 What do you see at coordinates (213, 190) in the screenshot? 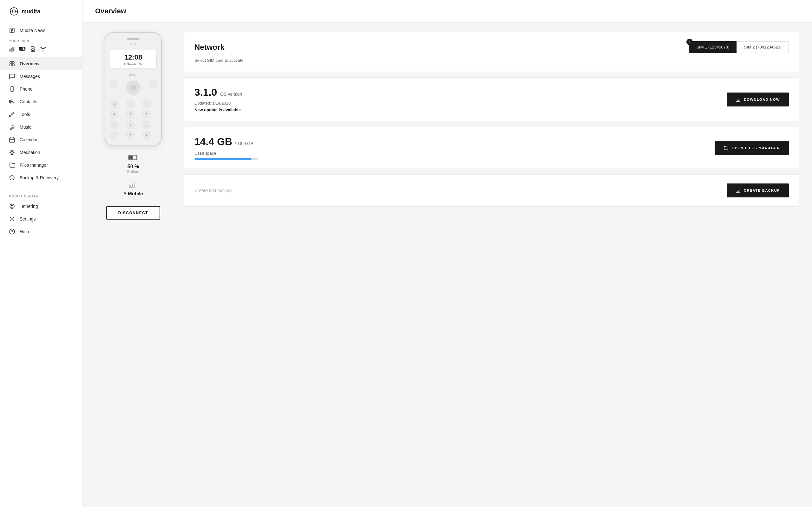
I see `backup-label: Create first backup` at bounding box center [213, 190].